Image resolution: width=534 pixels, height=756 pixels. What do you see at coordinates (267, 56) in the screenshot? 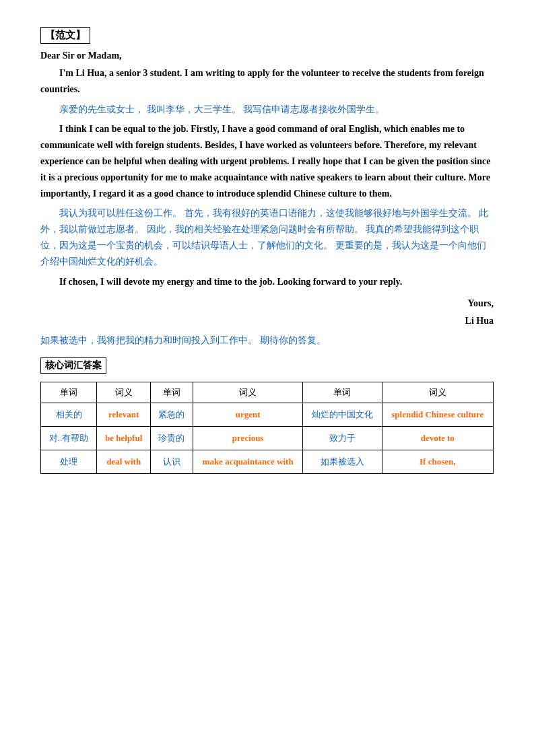
I see `greeting: Dear Sir or Madam,` at bounding box center [267, 56].